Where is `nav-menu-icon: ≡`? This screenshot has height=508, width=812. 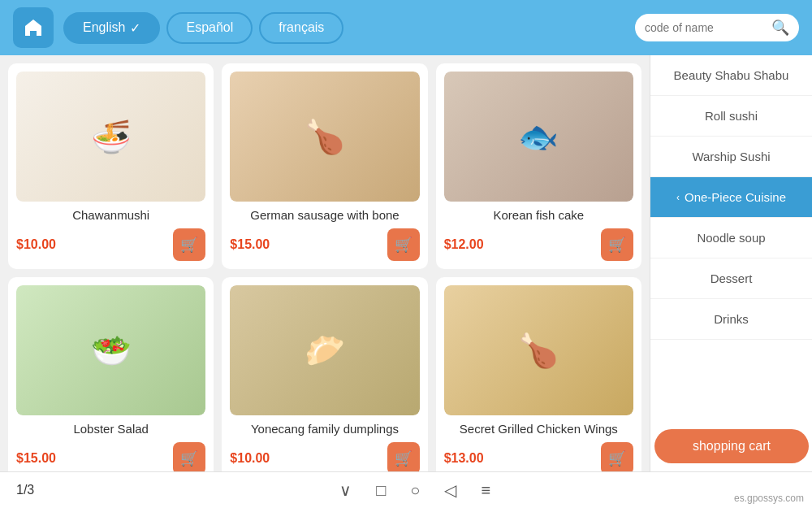 nav-menu-icon: ≡ is located at coordinates (486, 491).